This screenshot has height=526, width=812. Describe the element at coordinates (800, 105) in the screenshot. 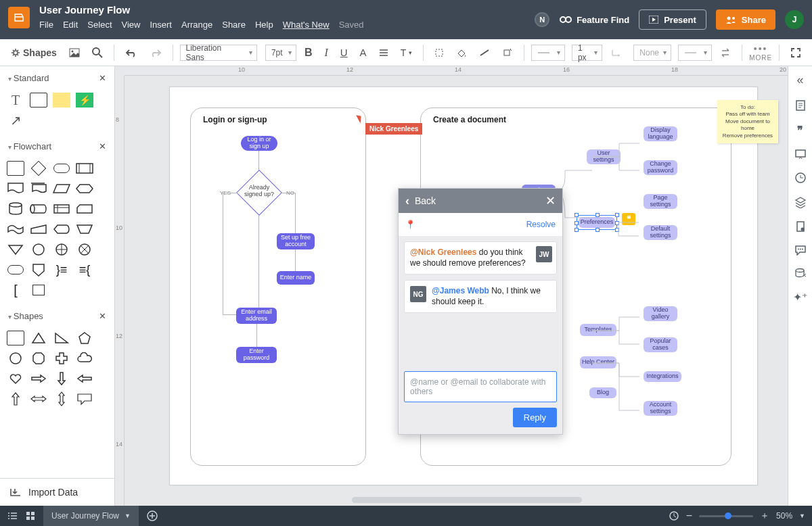

I see `panel-page-icon` at that location.